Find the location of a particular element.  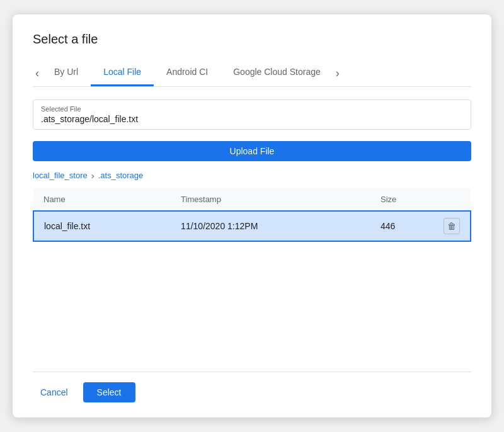

dialog-footer: Cancel Select is located at coordinates (252, 387).